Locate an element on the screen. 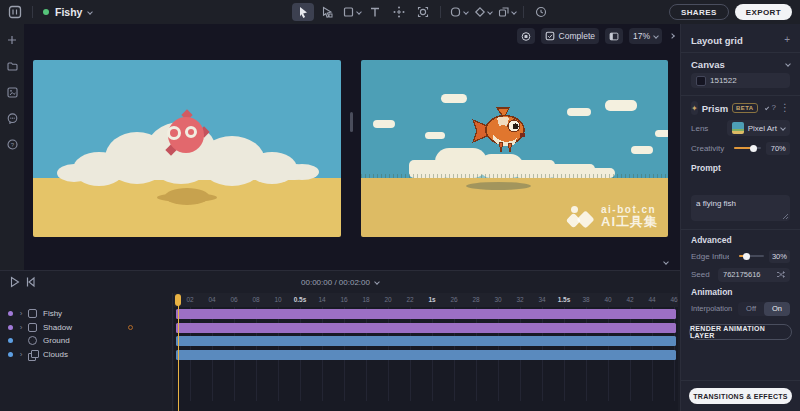  render-animation-layer-button: RENDER ANIMATION LAYER is located at coordinates (740, 332).